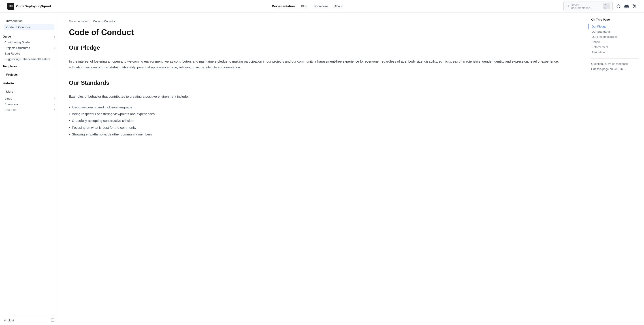 The image size is (644, 325). I want to click on sidebar-item-suggesting: Suggesting Enhancement/Feature, so click(30, 59).